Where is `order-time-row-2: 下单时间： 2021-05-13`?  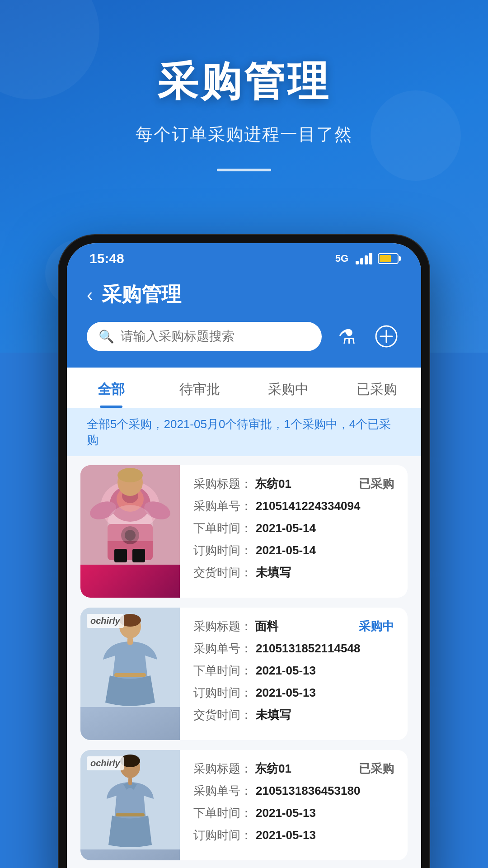 order-time-row-2: 下单时间： 2021-05-13 is located at coordinates (294, 671).